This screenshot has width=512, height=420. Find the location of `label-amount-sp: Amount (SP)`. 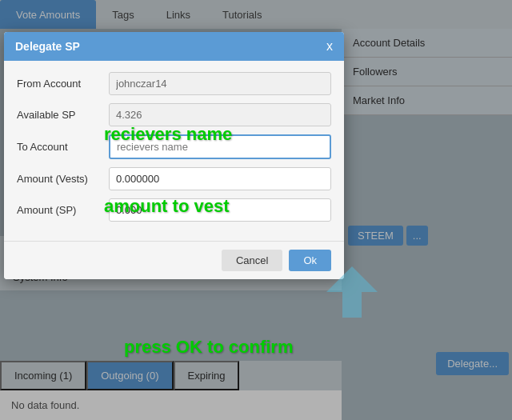

label-amount-sp: Amount (SP) is located at coordinates (62, 210).